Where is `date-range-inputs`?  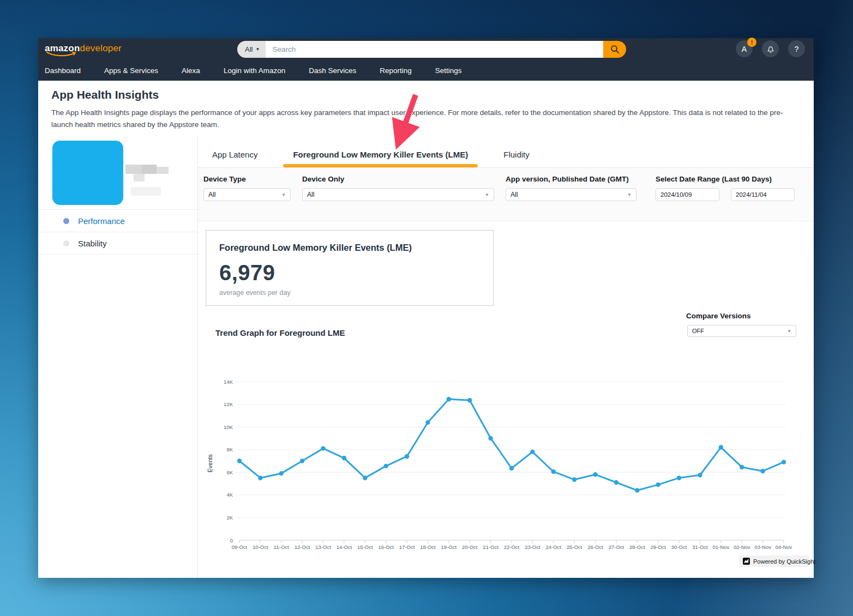
date-range-inputs is located at coordinates (725, 195).